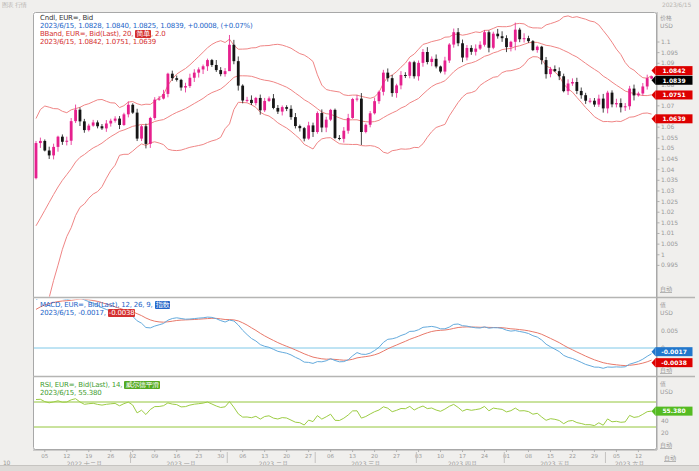 This screenshot has width=699, height=471. Describe the element at coordinates (668, 212) in the screenshot. I see `price-tick-label: 1.02` at that location.